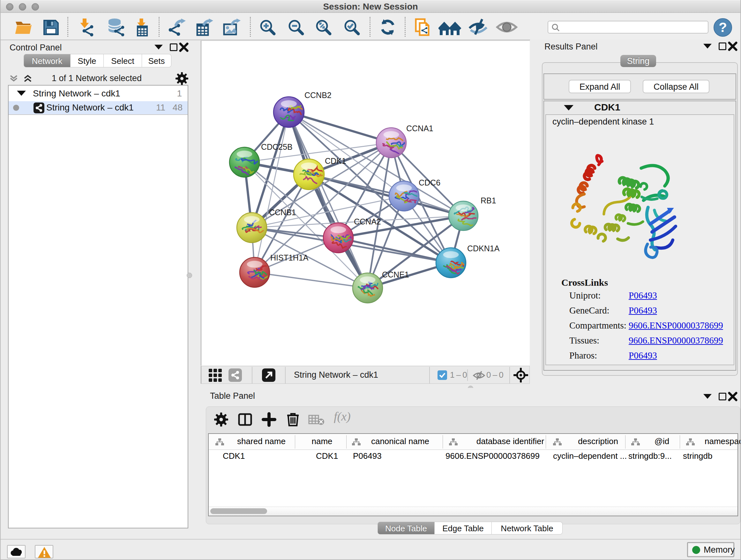 The width and height of the screenshot is (741, 560). I want to click on svg-text: RB1, so click(488, 200).